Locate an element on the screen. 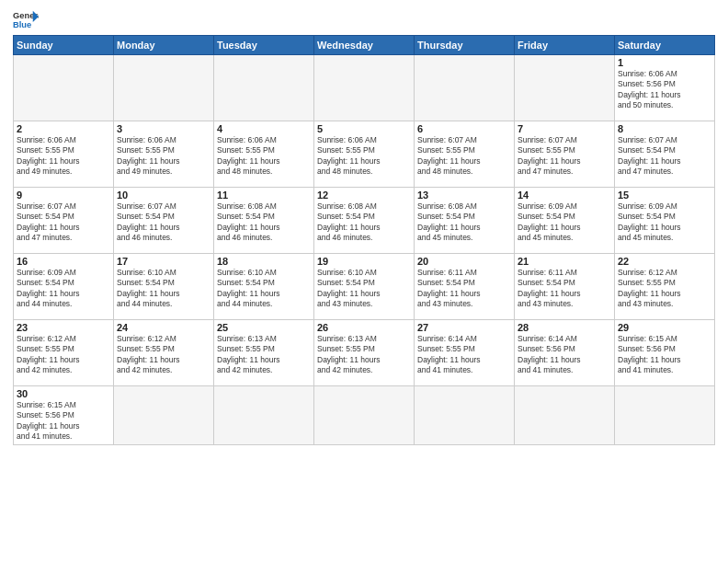 Image resolution: width=728 pixels, height=563 pixels. day-info: Sunrise: 6:14 AM Sunset: 5:56 PM Dayligh… is located at coordinates (564, 355).